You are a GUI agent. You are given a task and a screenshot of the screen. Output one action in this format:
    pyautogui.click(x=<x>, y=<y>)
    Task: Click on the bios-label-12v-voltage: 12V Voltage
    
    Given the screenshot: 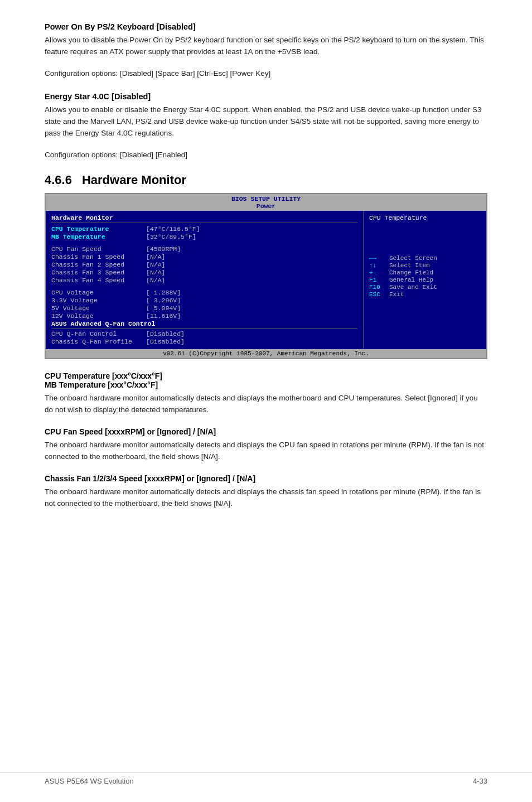 What is the action you would take?
    pyautogui.click(x=99, y=316)
    